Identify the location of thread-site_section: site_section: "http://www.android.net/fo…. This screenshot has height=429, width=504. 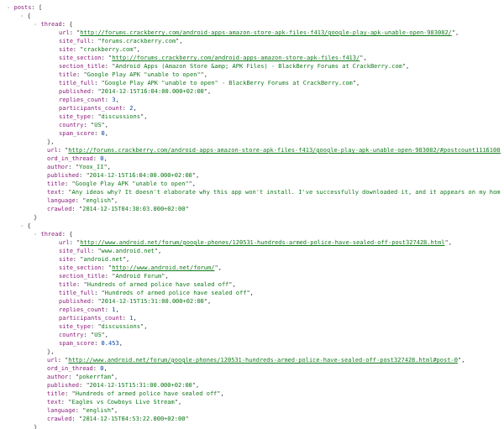
(278, 268).